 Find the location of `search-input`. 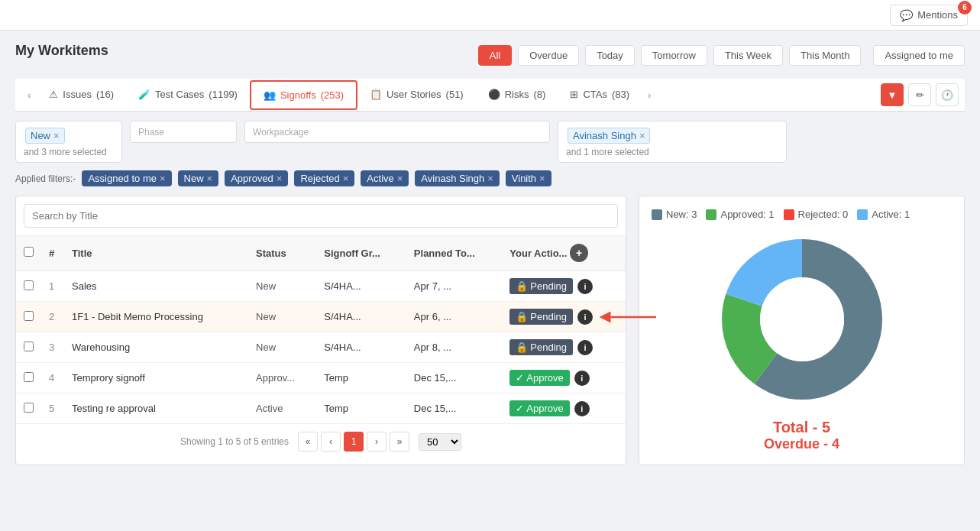

search-input is located at coordinates (321, 215).